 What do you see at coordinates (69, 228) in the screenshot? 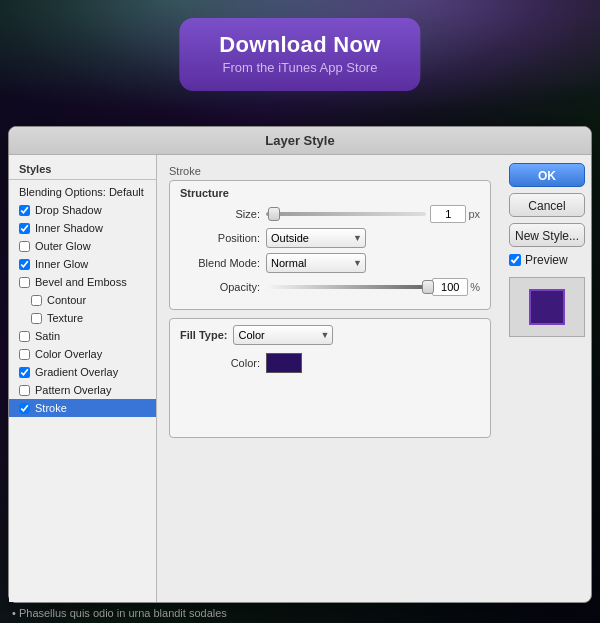
I see `inner-shadow-label: Inner Shadow` at bounding box center [69, 228].